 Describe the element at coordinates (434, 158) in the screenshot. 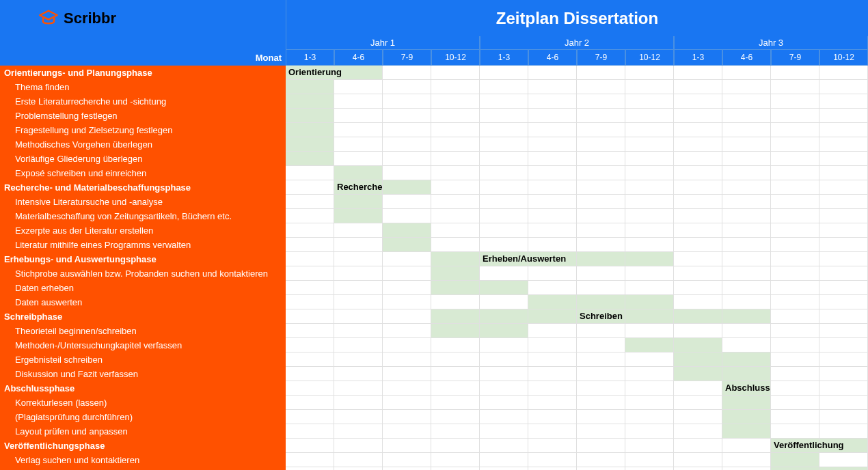

I see `task-row: Vorläufige Gliederung überlegen` at that location.